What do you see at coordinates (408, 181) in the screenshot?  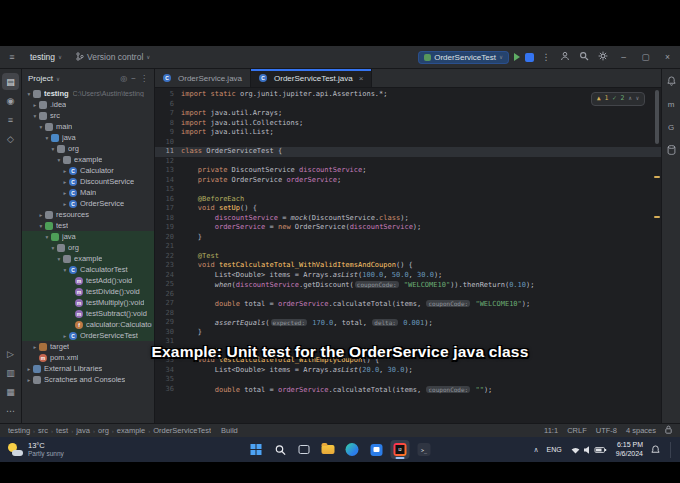 I see `code-line-14: 14 private OrderService orderService;` at bounding box center [408, 181].